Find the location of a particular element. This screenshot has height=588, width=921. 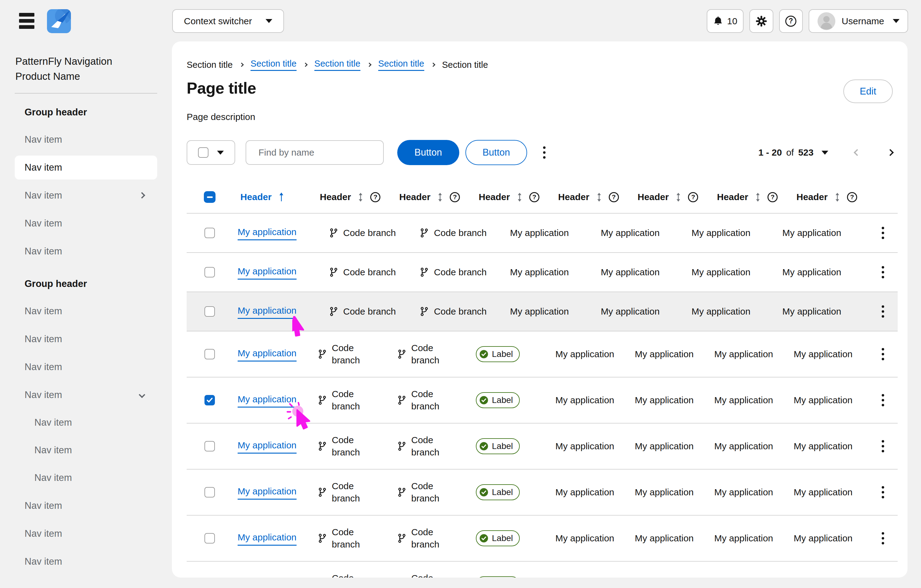

nav-toggle-button is located at coordinates (27, 21).